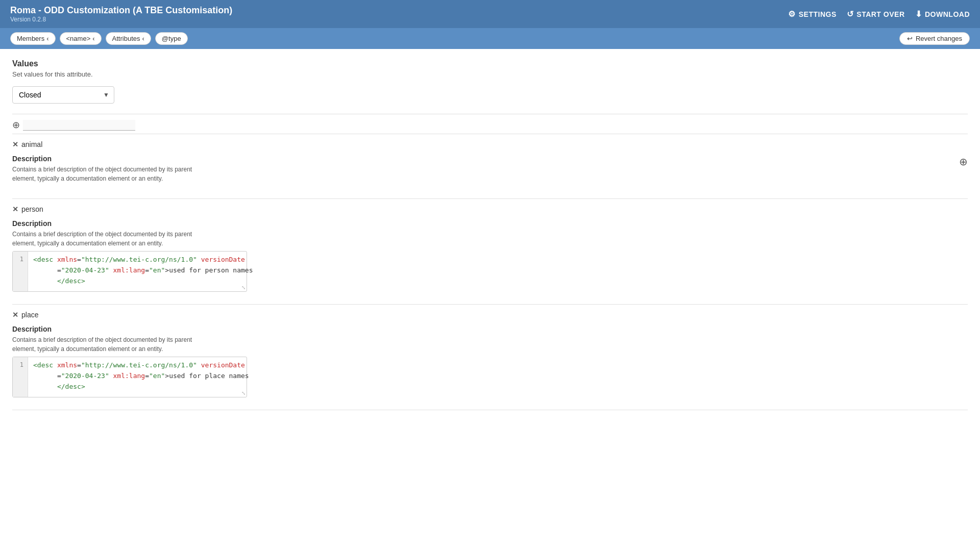 The image size is (980, 551). I want to click on animal-desc-section: Description Contains a brief description…, so click(490, 173).